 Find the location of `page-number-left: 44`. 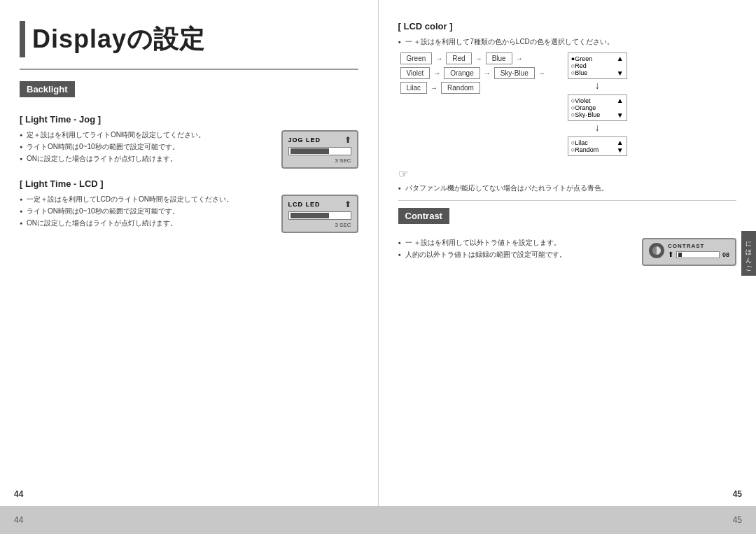

page-number-left: 44 is located at coordinates (18, 494).